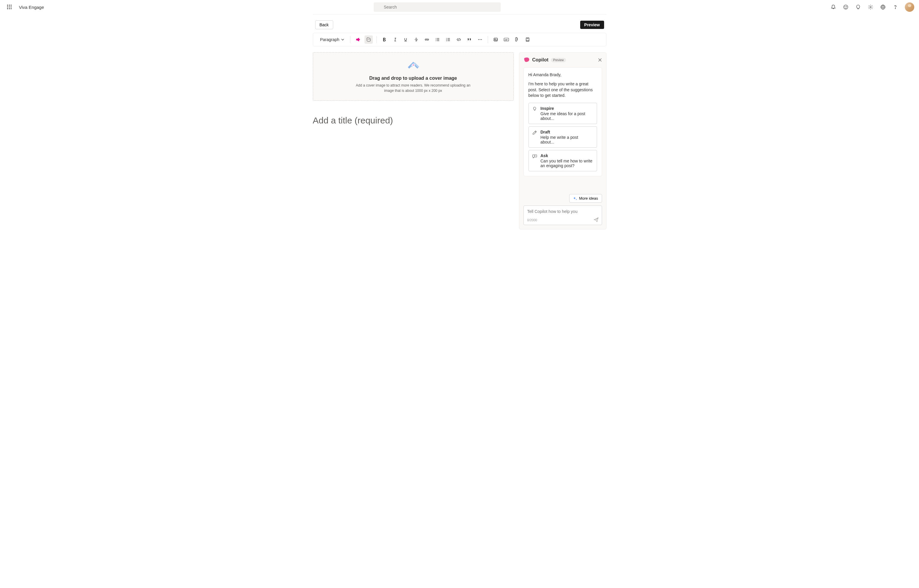  Describe the element at coordinates (833, 7) in the screenshot. I see `notifications-icon` at that location.